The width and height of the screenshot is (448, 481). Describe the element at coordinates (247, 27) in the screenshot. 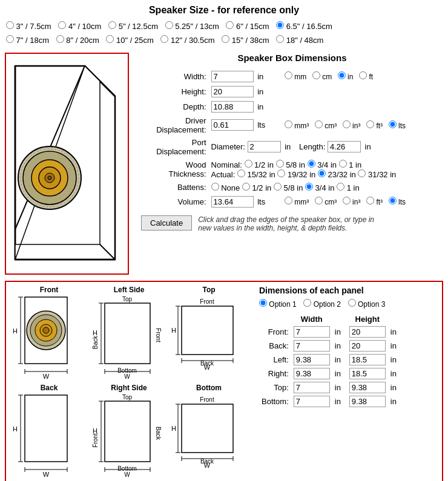

I see `size-6: 6" / 15cm` at that location.